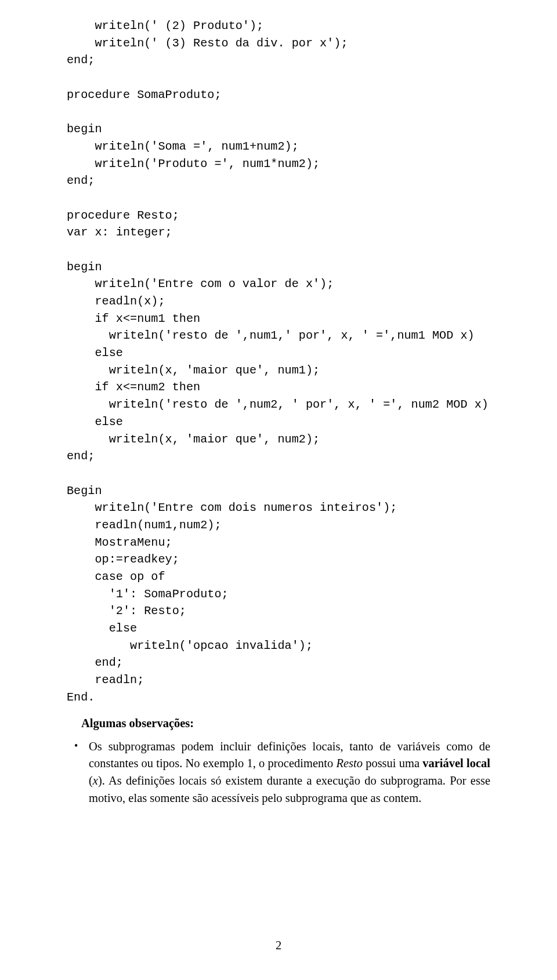 The image size is (557, 980). What do you see at coordinates (95, 781) in the screenshot?
I see `italic-text: x` at bounding box center [95, 781].